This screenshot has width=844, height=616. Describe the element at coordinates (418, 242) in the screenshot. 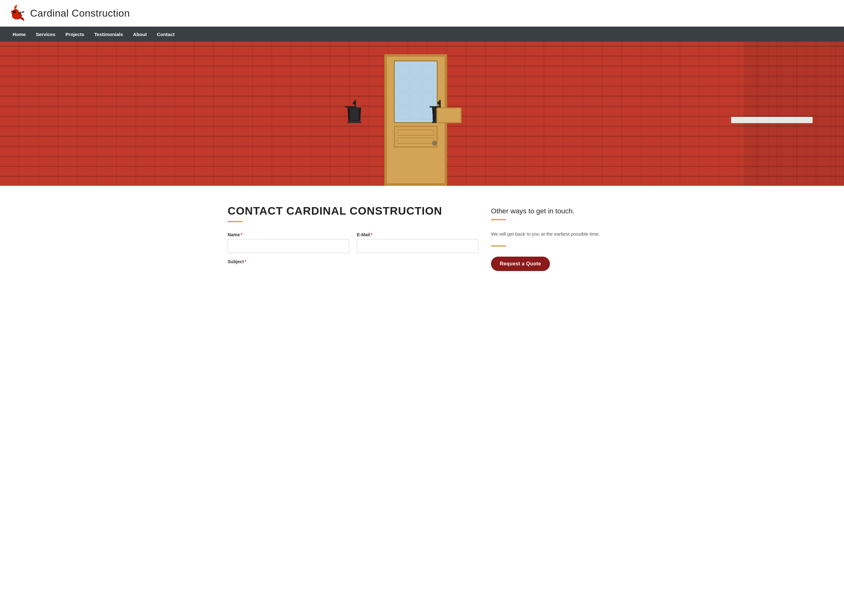

I see `email-group: E-Mail*` at that location.